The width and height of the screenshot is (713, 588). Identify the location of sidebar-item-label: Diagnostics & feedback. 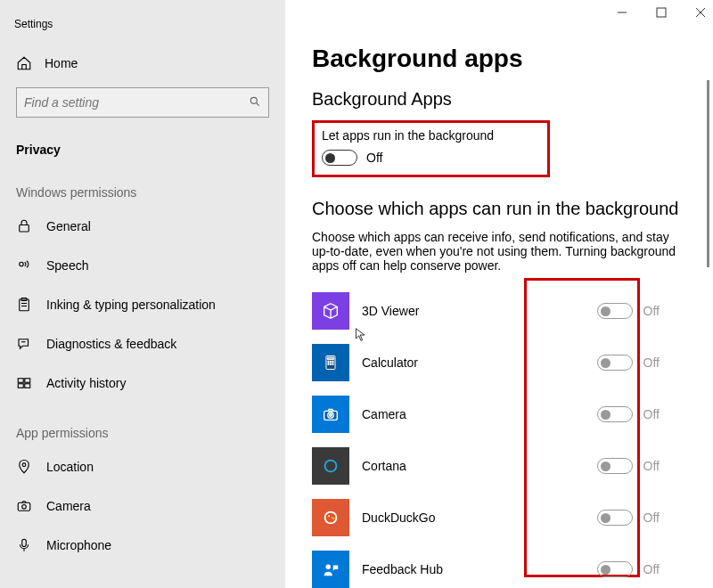
(111, 344).